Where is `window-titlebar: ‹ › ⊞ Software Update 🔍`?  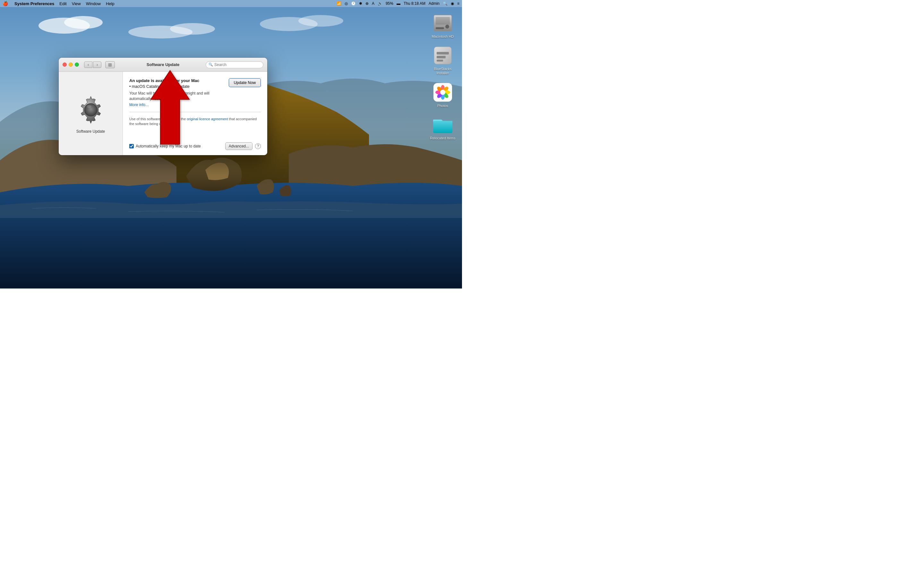 window-titlebar: ‹ › ⊞ Software Update 🔍 is located at coordinates (163, 65).